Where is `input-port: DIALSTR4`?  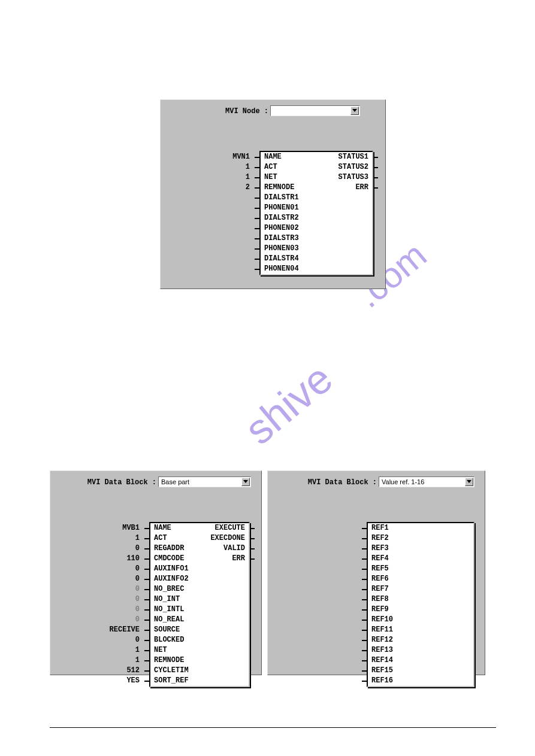 input-port: DIALSTR4 is located at coordinates (282, 259).